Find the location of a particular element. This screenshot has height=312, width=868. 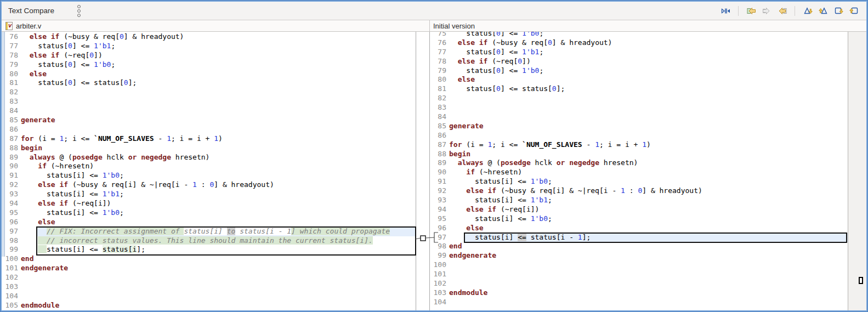

code-line-row: 99endgenerate is located at coordinates (639, 256).